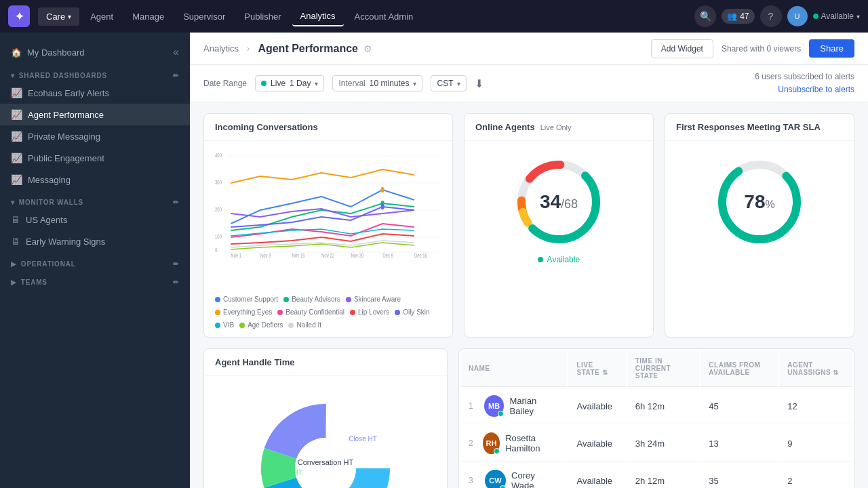 Image resolution: width=868 pixels, height=488 pixels. Describe the element at coordinates (95, 73) in the screenshot. I see `shared-dashboards-section: ▾ SHARED DASHBOARDS ✏` at that location.